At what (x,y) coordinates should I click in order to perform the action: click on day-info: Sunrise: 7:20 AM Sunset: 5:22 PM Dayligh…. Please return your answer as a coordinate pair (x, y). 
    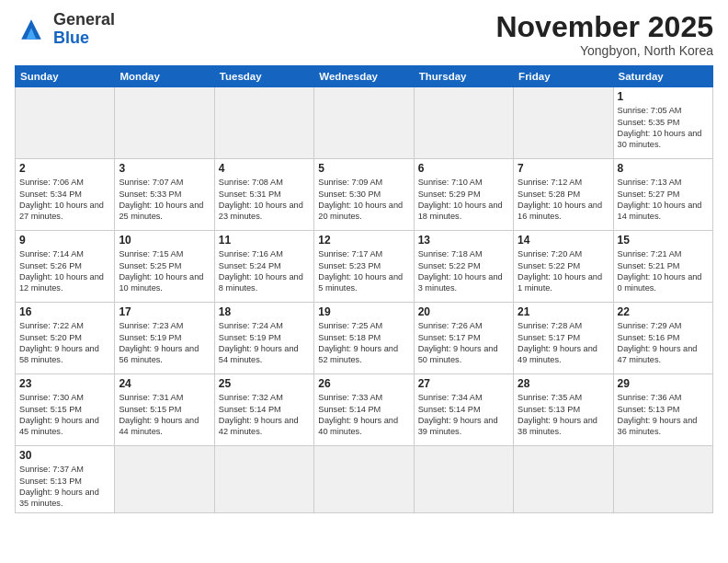
    Looking at the image, I should click on (563, 271).